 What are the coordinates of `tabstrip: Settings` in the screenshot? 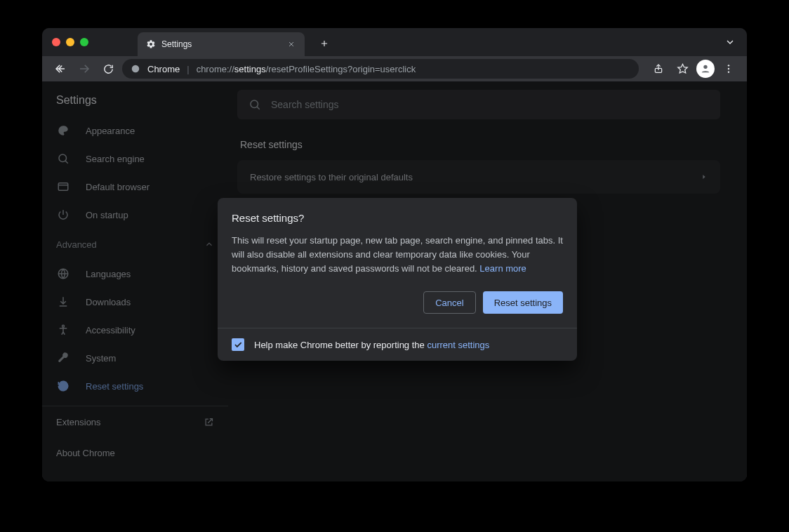 It's located at (394, 42).